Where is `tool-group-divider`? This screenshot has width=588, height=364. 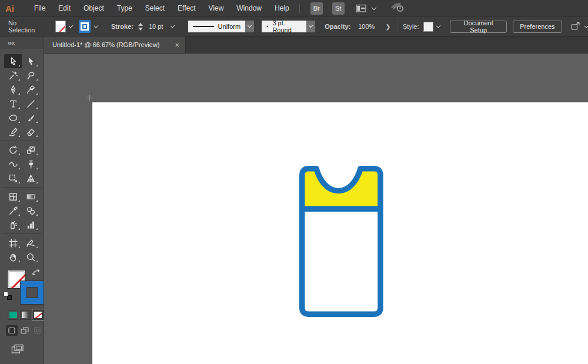
tool-group-divider is located at coordinates (22, 141).